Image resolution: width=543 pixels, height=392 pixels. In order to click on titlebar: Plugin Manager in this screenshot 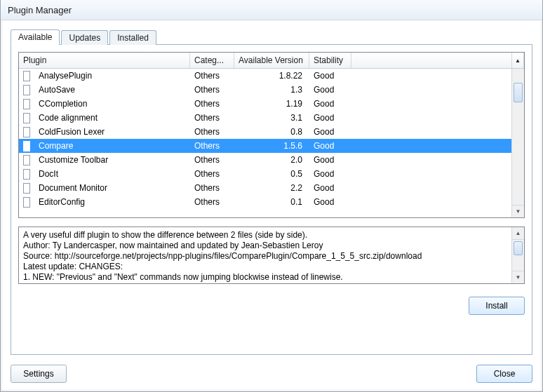, I will do `click(272, 10)`.